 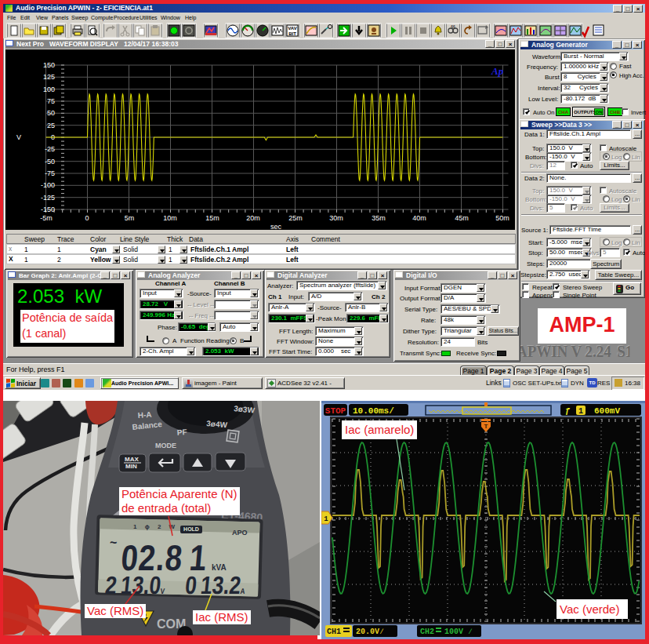 What do you see at coordinates (292, 34) in the screenshot?
I see `svg-text: BIT` at bounding box center [292, 34].